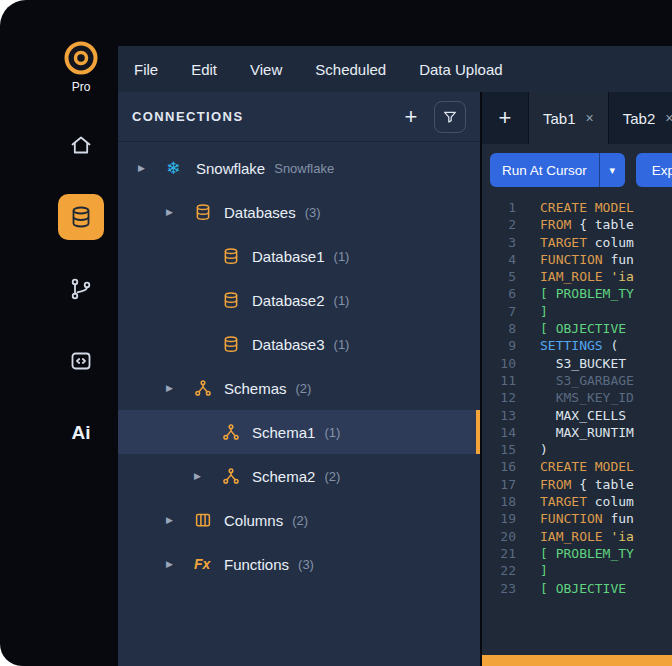  I want to click on rail-item-code-snippets, so click(81, 361).